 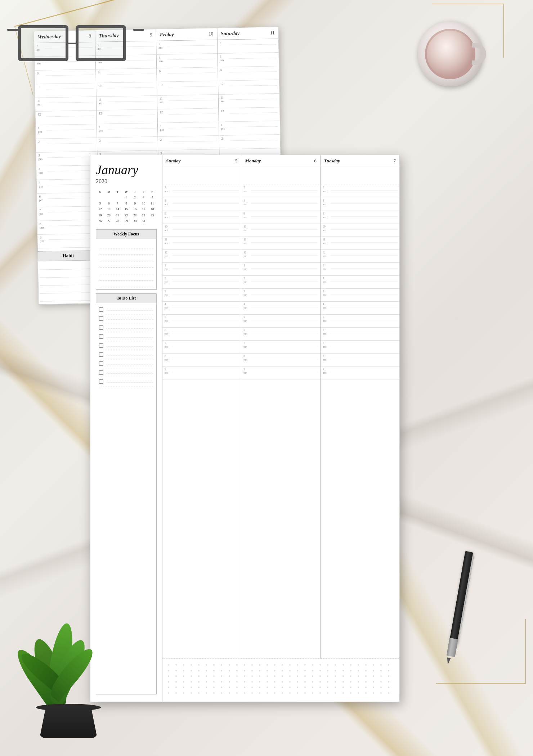 What do you see at coordinates (360, 308) in the screenshot?
I see `tuesday-4pm: 4pm` at bounding box center [360, 308].